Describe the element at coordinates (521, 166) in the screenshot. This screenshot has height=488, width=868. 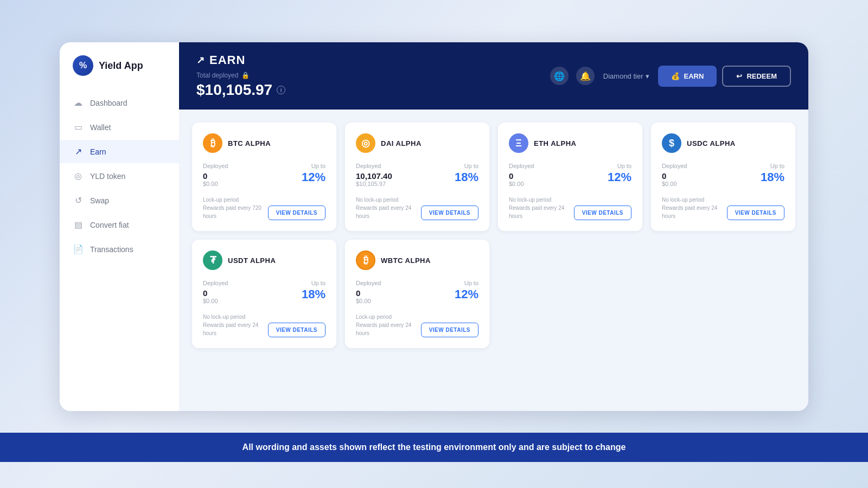
I see `eth-deployed-label: Deployed` at that location.